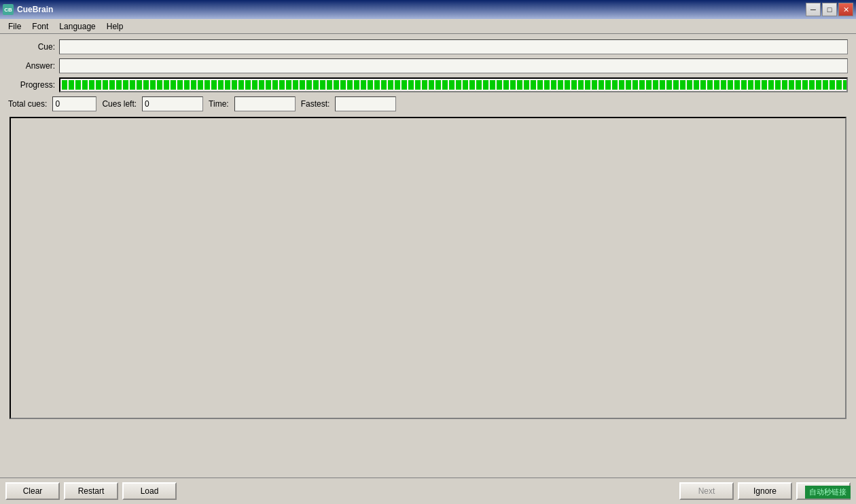 This screenshot has height=504, width=856. What do you see at coordinates (28, 10) in the screenshot?
I see `title-bar-left: CB CueBrain` at bounding box center [28, 10].